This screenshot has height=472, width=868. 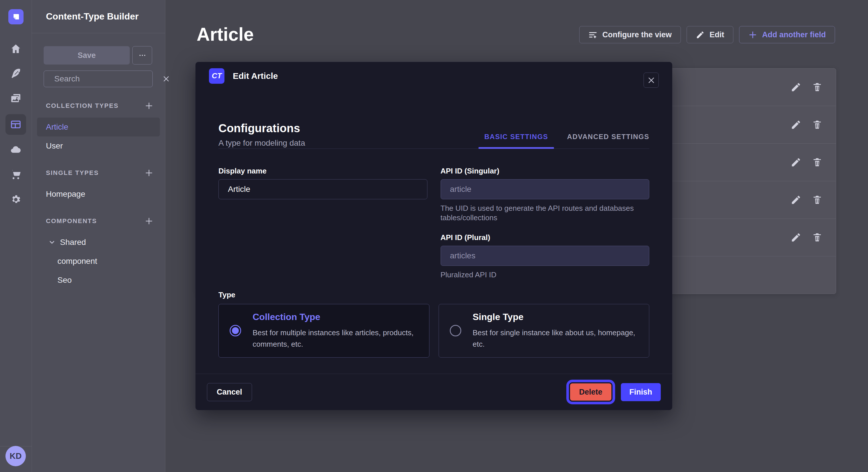 What do you see at coordinates (456, 331) in the screenshot?
I see `radio-unselected-icon` at bounding box center [456, 331].